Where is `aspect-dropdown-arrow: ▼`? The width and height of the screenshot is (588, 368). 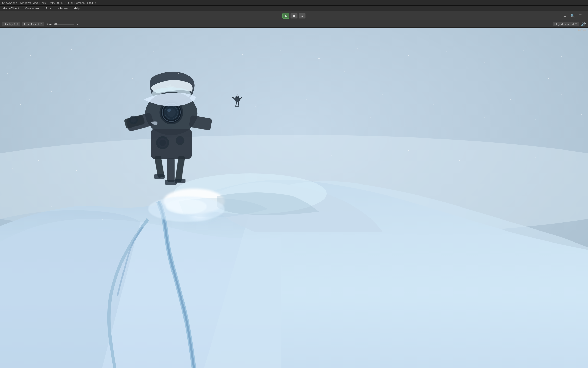
aspect-dropdown-arrow: ▼ is located at coordinates (41, 24).